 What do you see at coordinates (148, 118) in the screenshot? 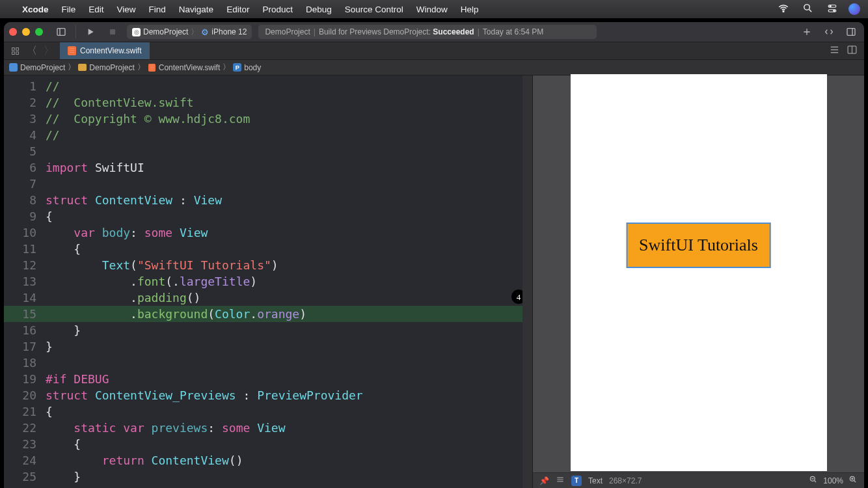
I see `code-content: // Copyright © www.hdjc8.com` at bounding box center [148, 118].